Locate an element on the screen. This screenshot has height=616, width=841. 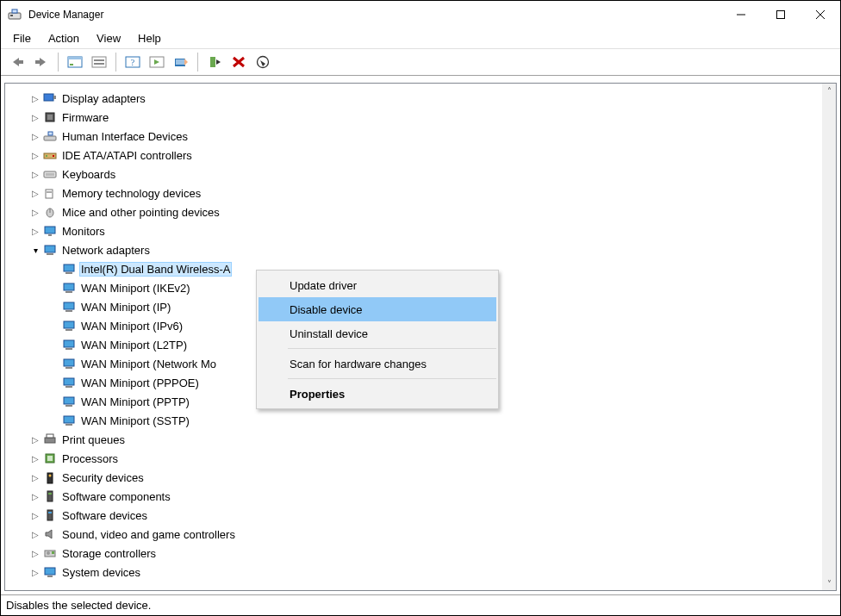
forward-button is located at coordinates (41, 62).